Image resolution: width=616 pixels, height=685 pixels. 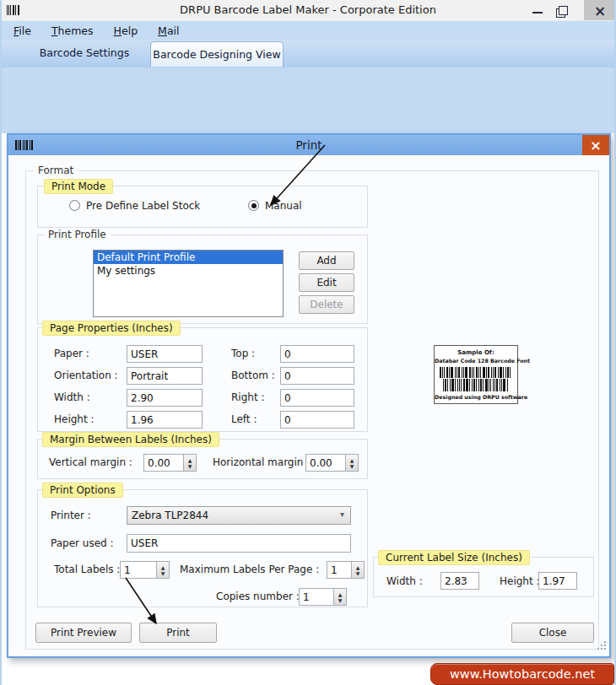 I want to click on label-preview: Sample Of: Databar Code 128 Barcode Font…, so click(x=476, y=375).